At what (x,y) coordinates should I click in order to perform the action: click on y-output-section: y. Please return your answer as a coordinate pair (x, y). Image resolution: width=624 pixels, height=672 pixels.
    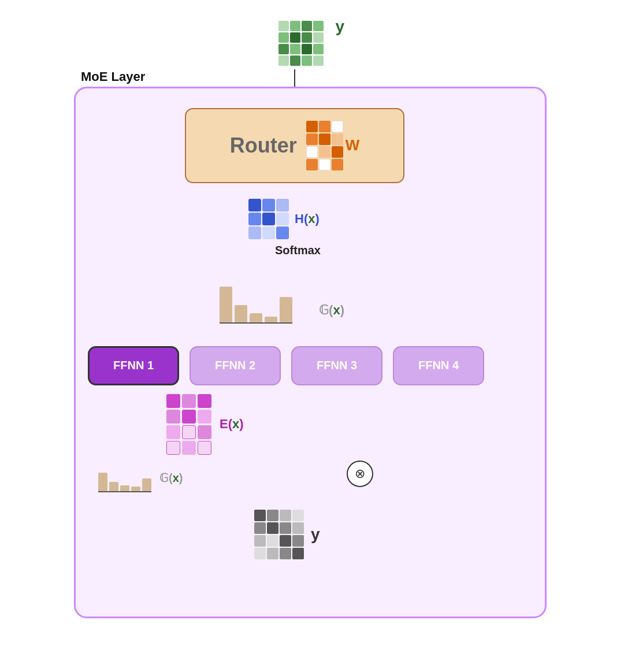
    Looking at the image, I should click on (287, 534).